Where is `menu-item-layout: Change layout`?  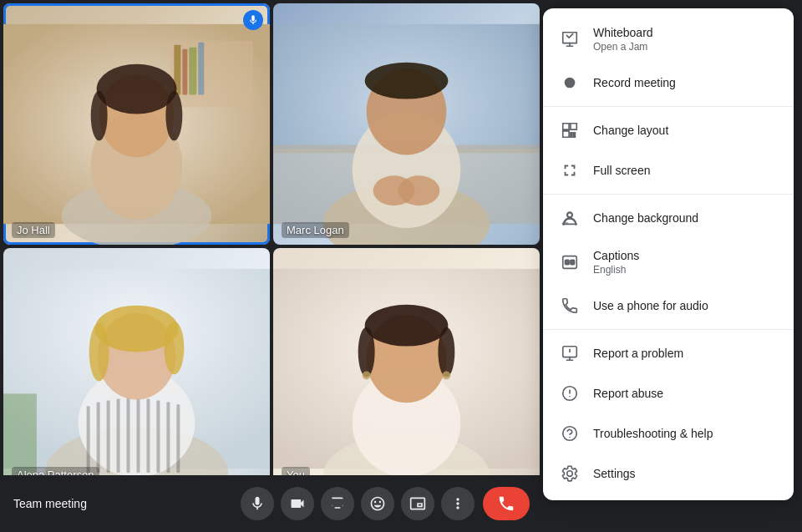
menu-item-layout: Change layout is located at coordinates (668, 130).